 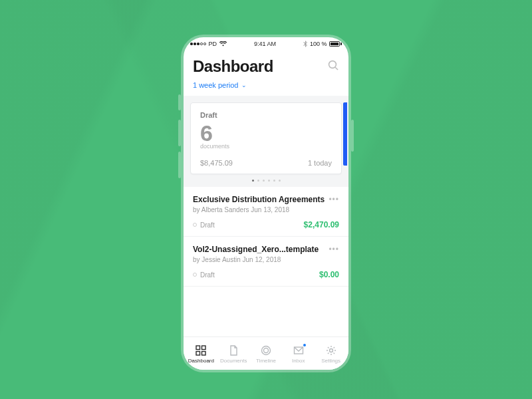 What do you see at coordinates (266, 353) in the screenshot?
I see `tab-bar: Dashboard Documents Timeline Inbox` at bounding box center [266, 353].